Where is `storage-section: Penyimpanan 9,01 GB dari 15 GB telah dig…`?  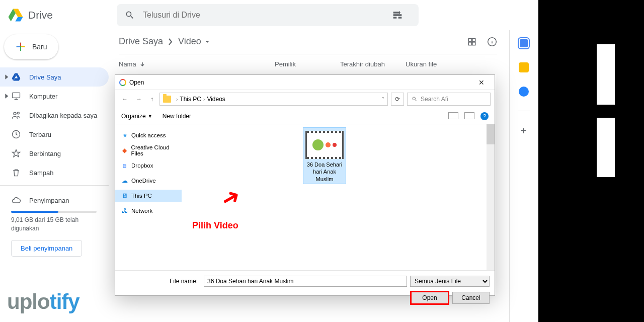 storage-section: Penyimpanan 9,01 GB dari 15 GB telah dig… is located at coordinates (54, 222).